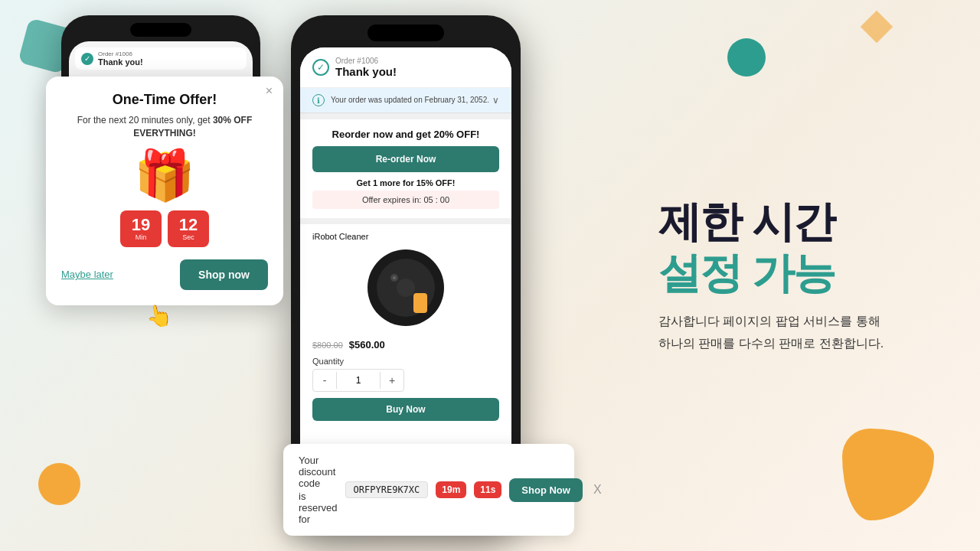 The height and width of the screenshot is (551, 980). Describe the element at coordinates (161, 58) in the screenshot. I see `phone-left-order-bar: ✓ Order #1006 Thank you!` at that location.